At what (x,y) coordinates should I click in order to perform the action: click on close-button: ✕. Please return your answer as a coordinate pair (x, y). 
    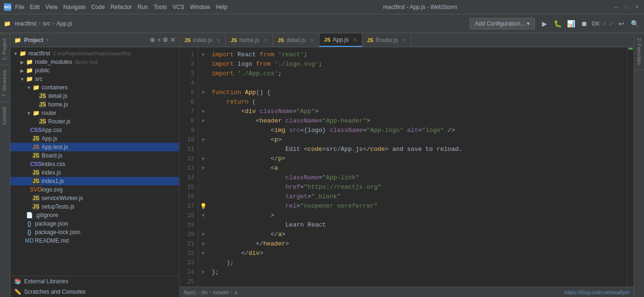
    Looking at the image, I should click on (637, 7).